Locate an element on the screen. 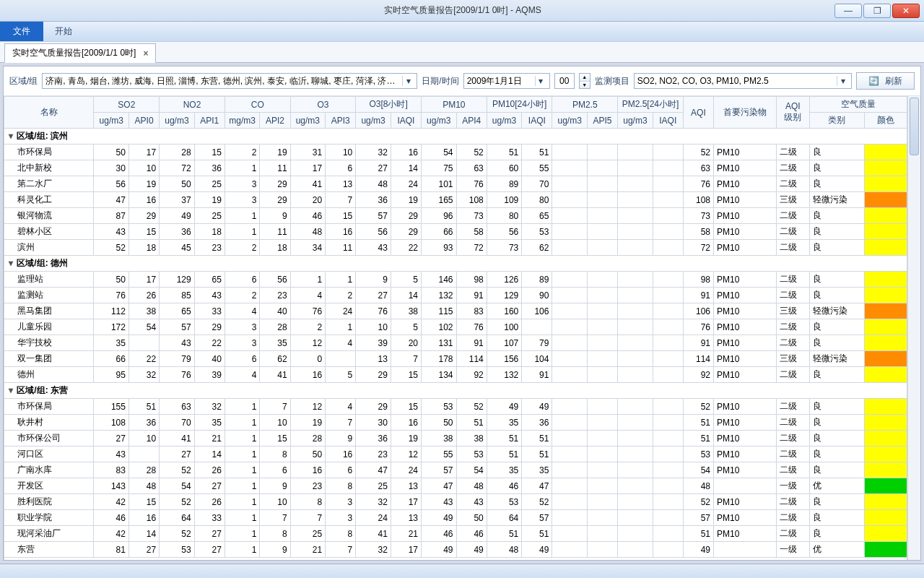 This screenshot has height=578, width=924. table-row: 胜利医院421552261108332174343535252PM10二级良 is located at coordinates (456, 502).